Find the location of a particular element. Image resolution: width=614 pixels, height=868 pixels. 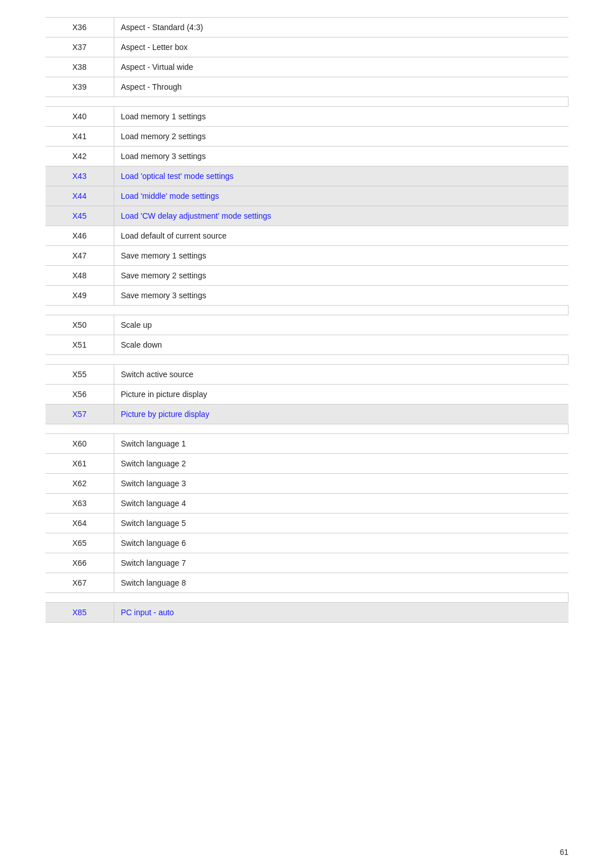

code-cell: X47 is located at coordinates (80, 256).